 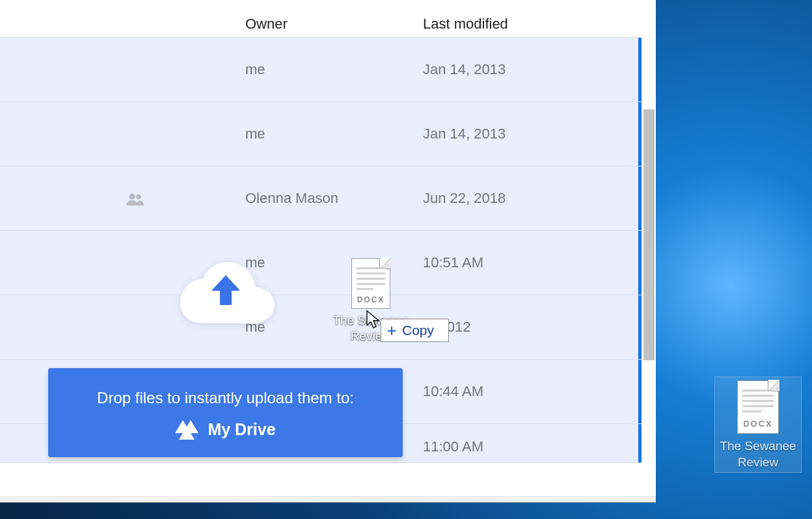 I want to click on owner-cell: Olenna Mason, so click(x=291, y=198).